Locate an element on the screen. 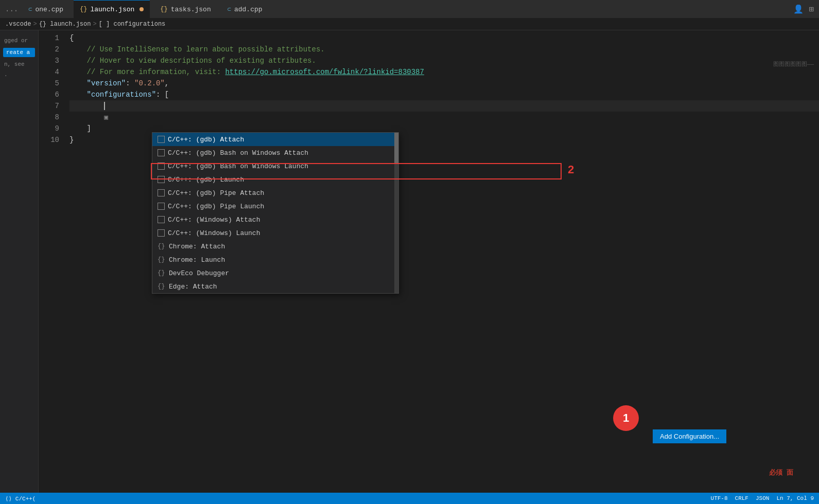 The image size is (819, 504). code-line-3: // Hover to view descriptions of existin… is located at coordinates (444, 61).